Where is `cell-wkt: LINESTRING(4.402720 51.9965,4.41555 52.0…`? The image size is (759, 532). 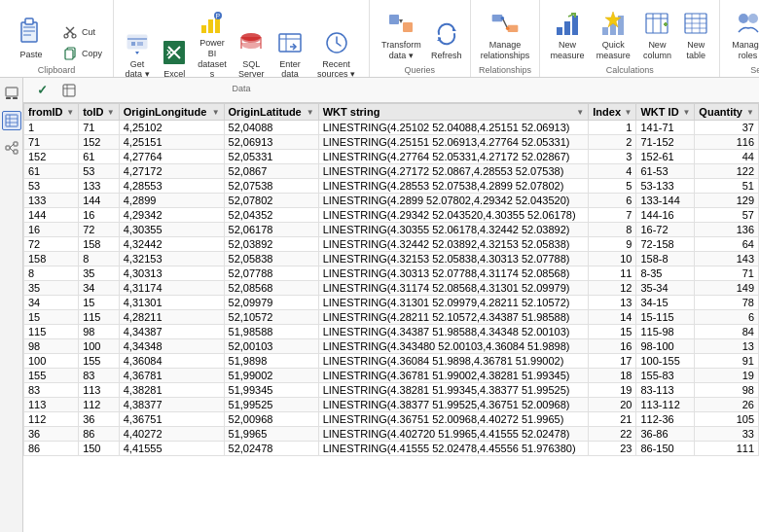
cell-wkt: LINESTRING(4.402720 51.9965,4.41555 52.0… is located at coordinates (453, 434).